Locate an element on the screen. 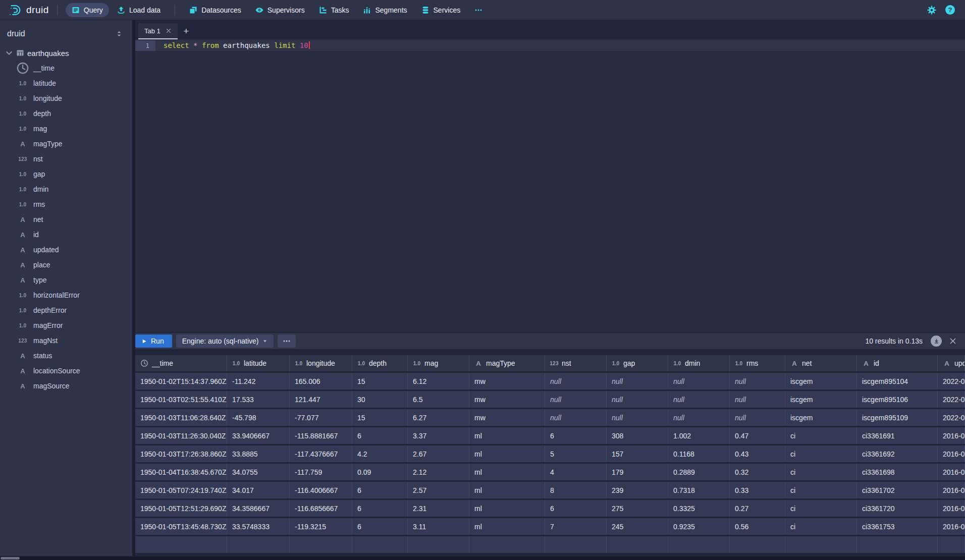 Image resolution: width=965 pixels, height=560 pixels. table-cell: 121.447 is located at coordinates (321, 400).